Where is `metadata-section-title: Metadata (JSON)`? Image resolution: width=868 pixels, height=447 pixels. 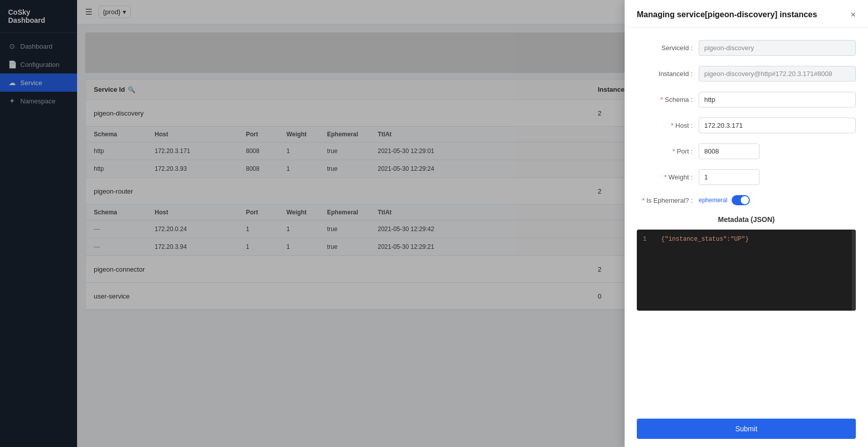
metadata-section-title: Metadata (JSON) is located at coordinates (746, 219).